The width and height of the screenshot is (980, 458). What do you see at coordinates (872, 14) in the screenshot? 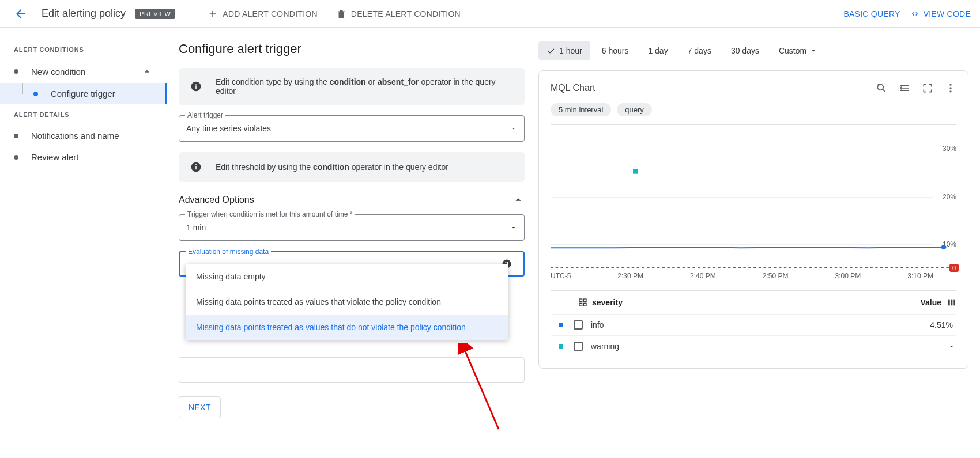
I see `basic-query-button: BASIC QUERY` at bounding box center [872, 14].